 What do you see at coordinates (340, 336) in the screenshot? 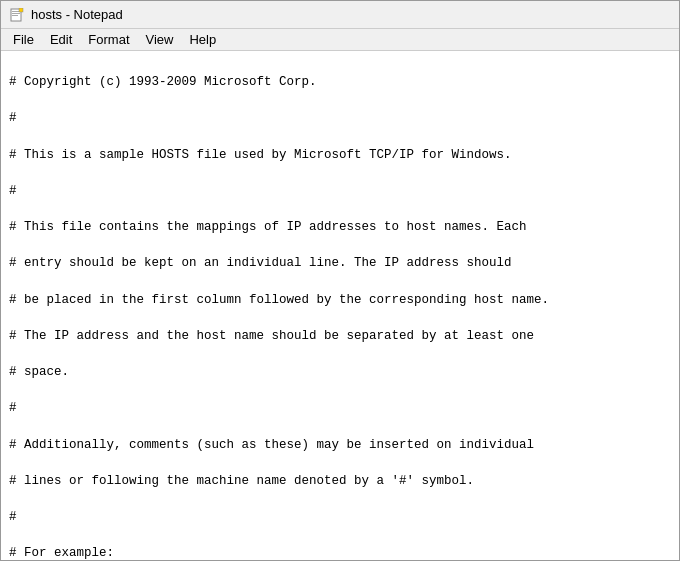
I see `line-8: # The IP address and the host name shoul…` at bounding box center [340, 336].